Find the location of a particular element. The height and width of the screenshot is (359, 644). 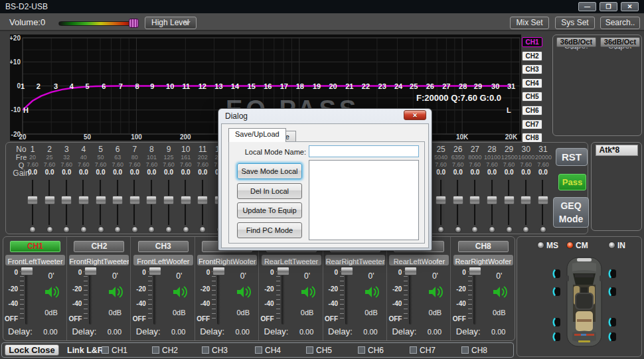

link-check-ch3: CH3 is located at coordinates (218, 350).